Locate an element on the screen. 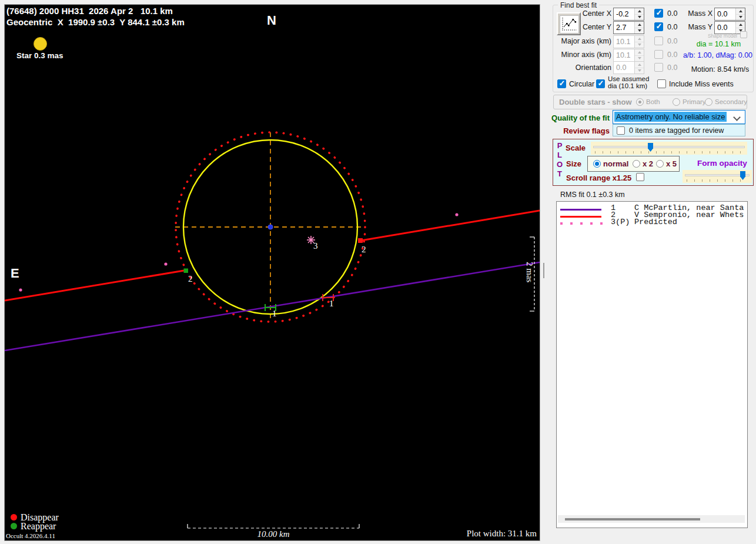  dia-readout: dia = 10.1 km is located at coordinates (718, 44).